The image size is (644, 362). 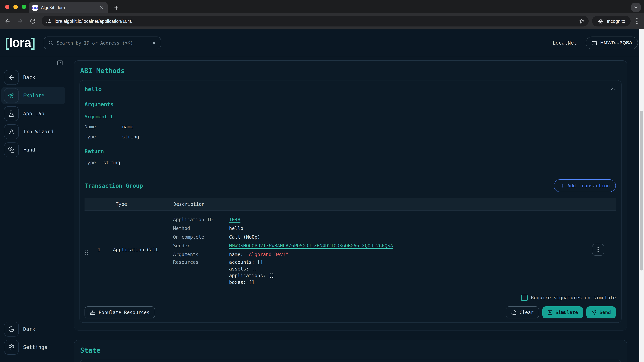 I want to click on return-title: Return, so click(x=350, y=151).